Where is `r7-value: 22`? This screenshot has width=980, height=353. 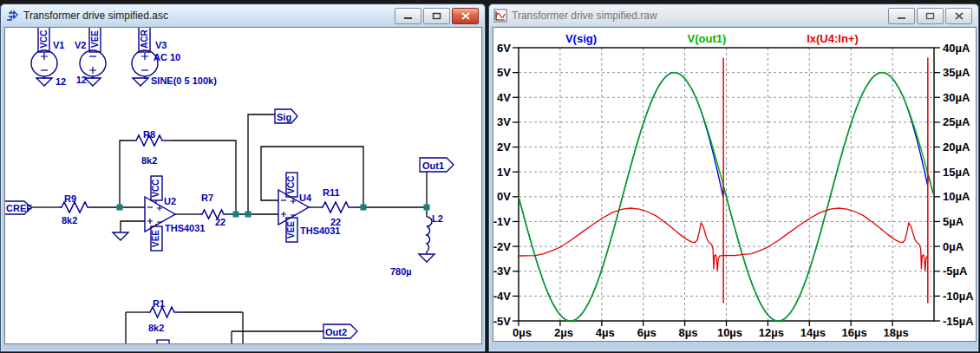 r7-value: 22 is located at coordinates (220, 222).